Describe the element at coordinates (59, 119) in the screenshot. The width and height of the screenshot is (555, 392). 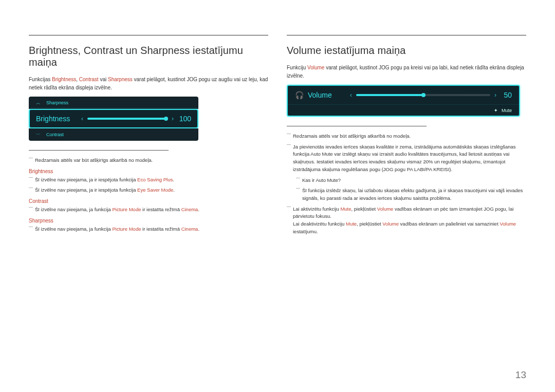
I see `osd-main-label: Brightness` at that location.